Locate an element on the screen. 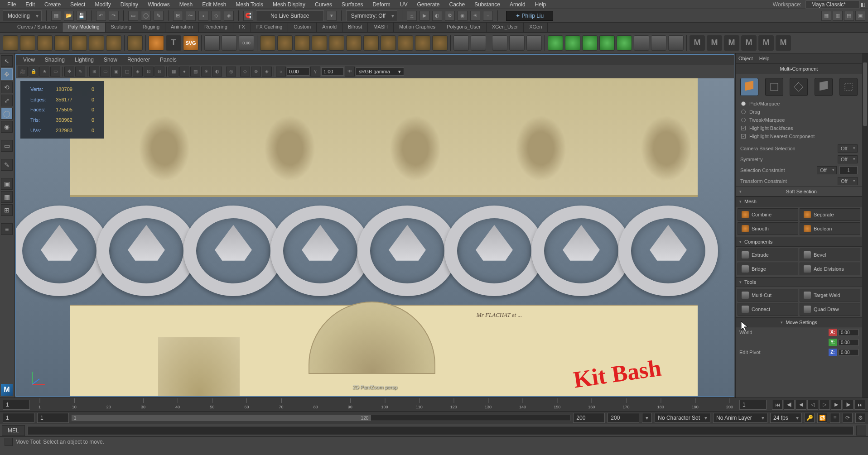 The image size is (868, 455). shelf-tab-motiongraphics: Motion Graphics is located at coordinates (418, 27).